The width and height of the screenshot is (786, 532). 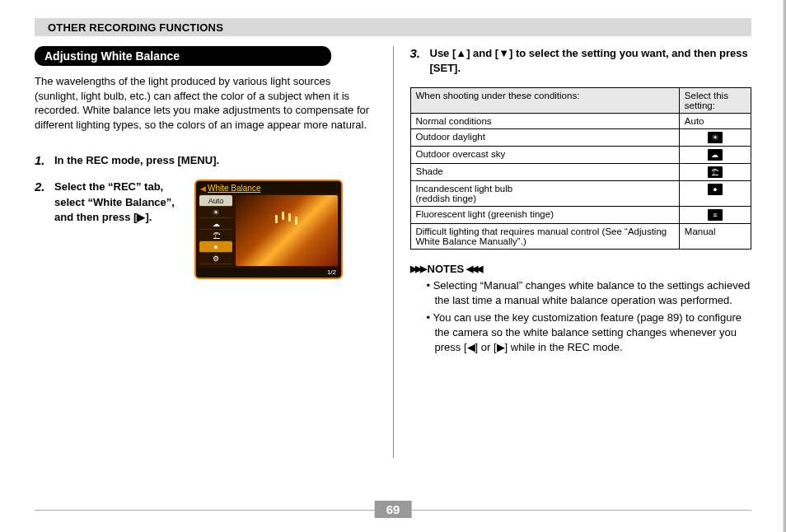 I want to click on table-row: Outdoor daylight☀, so click(x=581, y=138).